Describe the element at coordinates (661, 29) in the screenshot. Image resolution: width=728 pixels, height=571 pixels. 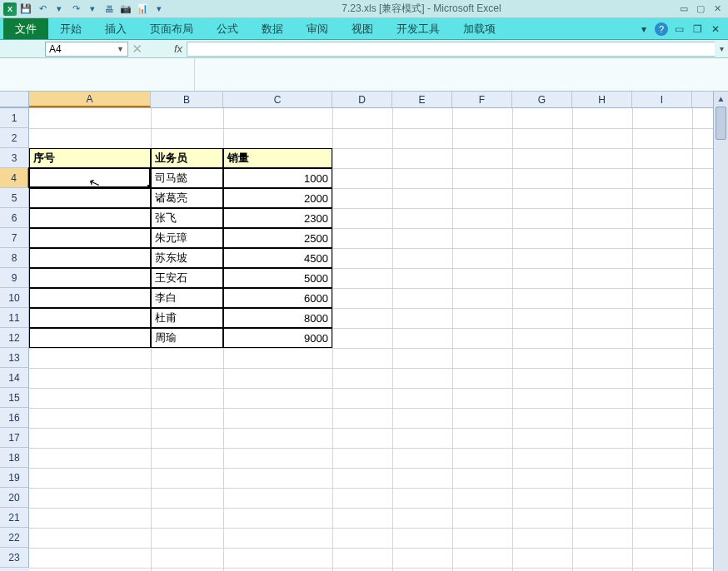
I see `help-icon: ?` at that location.